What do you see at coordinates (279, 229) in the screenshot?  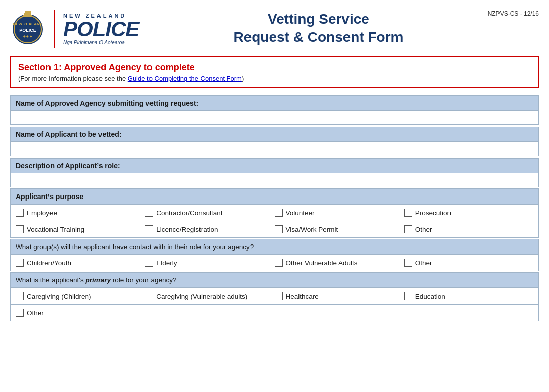 I see `purpose-visa-checkbox` at bounding box center [279, 229].